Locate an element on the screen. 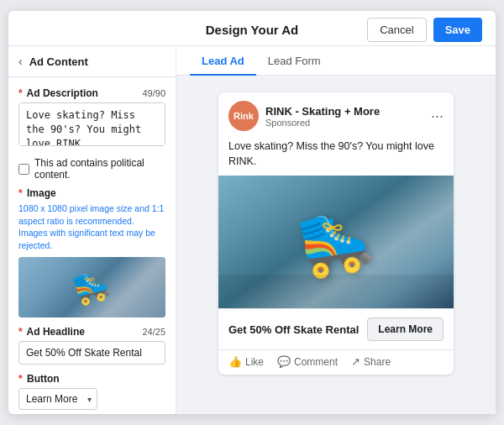  back-arrow-icon: ‹ is located at coordinates (20, 61).